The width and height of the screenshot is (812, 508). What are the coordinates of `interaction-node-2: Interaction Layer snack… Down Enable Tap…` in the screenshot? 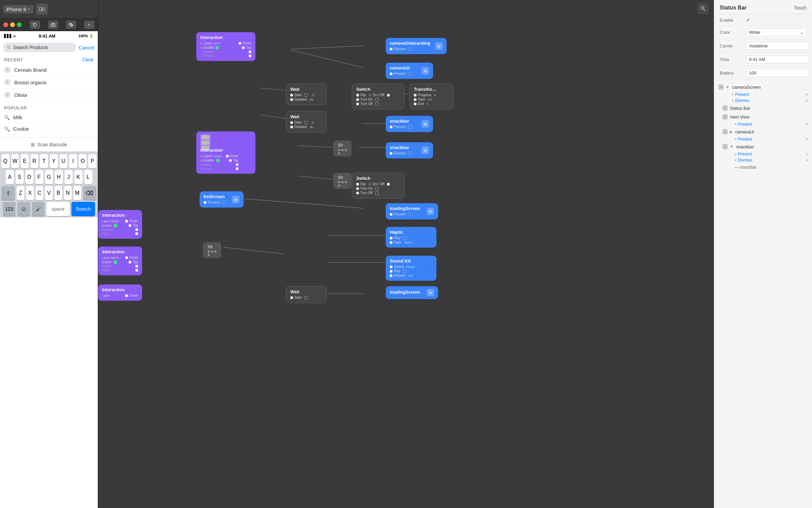 It's located at (226, 152).